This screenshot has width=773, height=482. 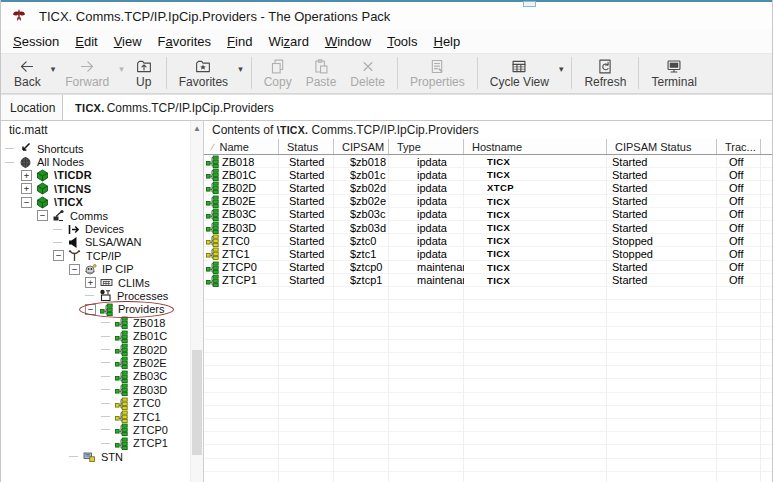 What do you see at coordinates (102, 390) in the screenshot?
I see `tree-item-zb03d: ZB03D` at bounding box center [102, 390].